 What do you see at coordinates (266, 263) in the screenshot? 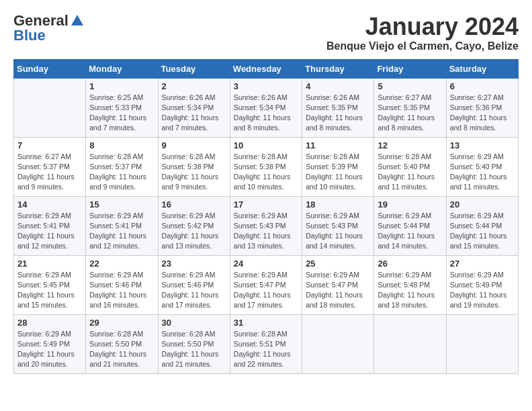
I see `day-number: 24` at bounding box center [266, 263].